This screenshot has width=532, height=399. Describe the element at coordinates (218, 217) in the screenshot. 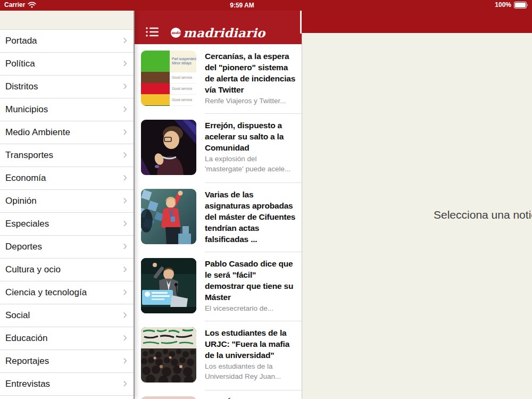

I see `news-item-cifuentes: Varias de las asignaturas aprobadas del …` at that location.